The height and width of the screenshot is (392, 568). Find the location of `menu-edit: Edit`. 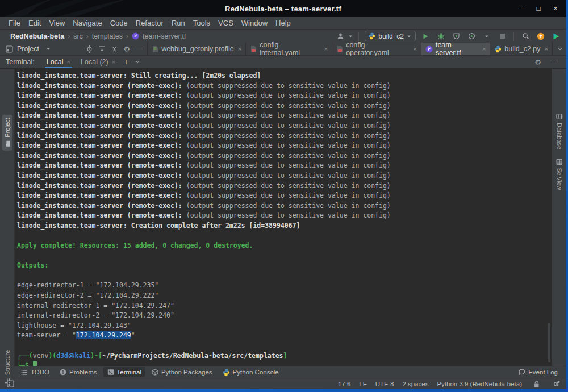

menu-edit: Edit is located at coordinates (35, 23).